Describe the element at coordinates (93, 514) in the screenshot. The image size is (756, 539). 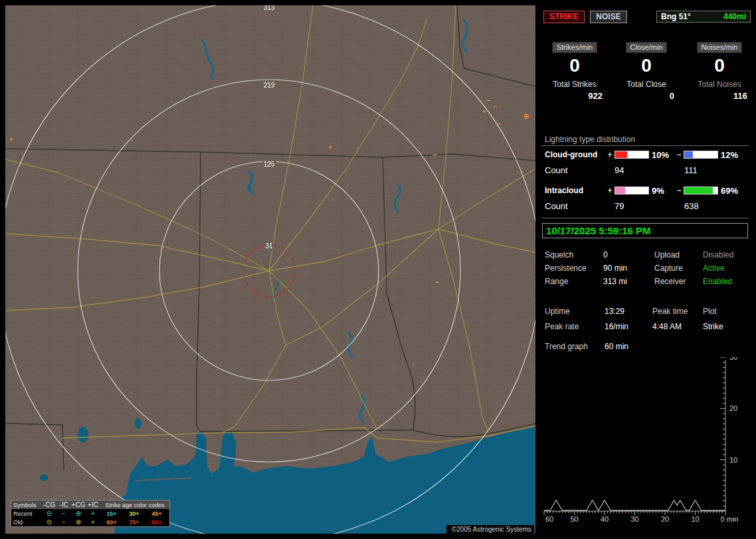
I see `pos-ic-icon: +` at that location.